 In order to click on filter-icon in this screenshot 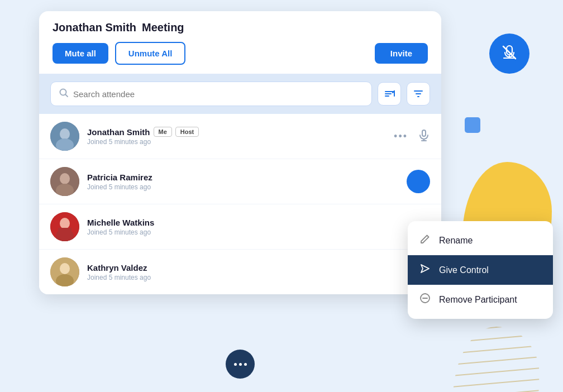, I will do `click(418, 94)`.